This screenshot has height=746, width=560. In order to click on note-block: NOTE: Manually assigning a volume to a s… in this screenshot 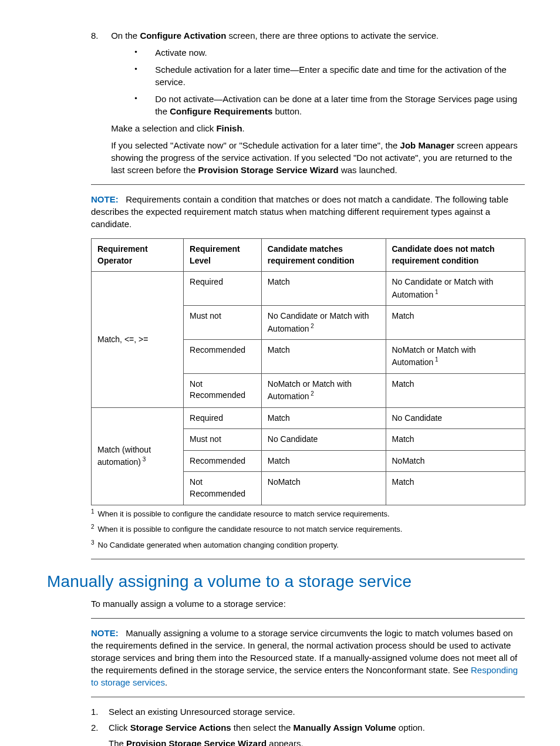, I will do `click(308, 657)`.